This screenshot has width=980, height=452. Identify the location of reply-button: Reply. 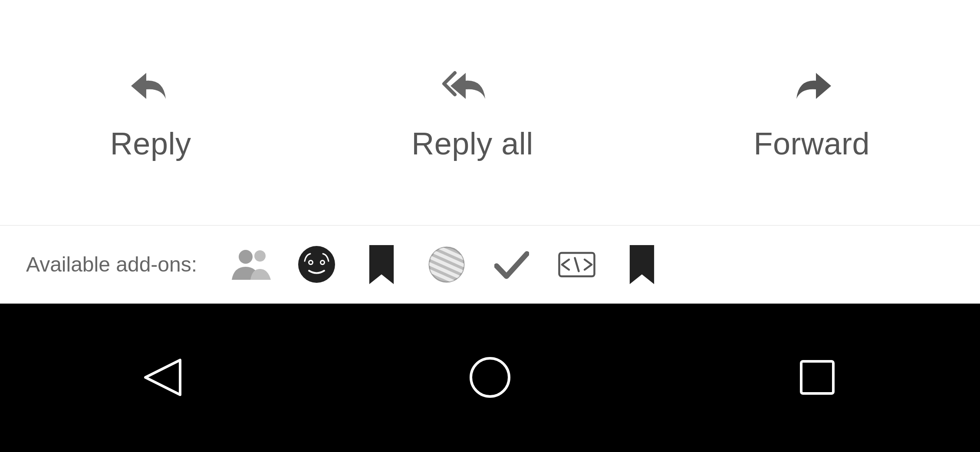
(151, 113).